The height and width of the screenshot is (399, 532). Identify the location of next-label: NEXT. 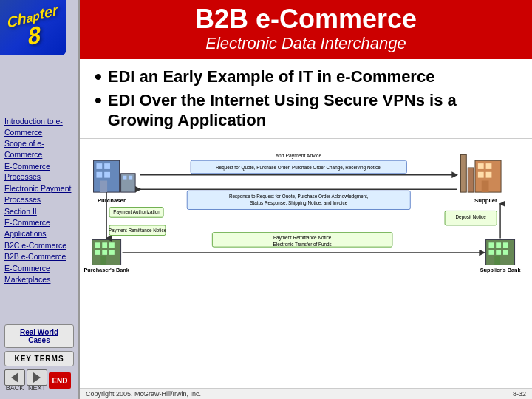
(37, 388).